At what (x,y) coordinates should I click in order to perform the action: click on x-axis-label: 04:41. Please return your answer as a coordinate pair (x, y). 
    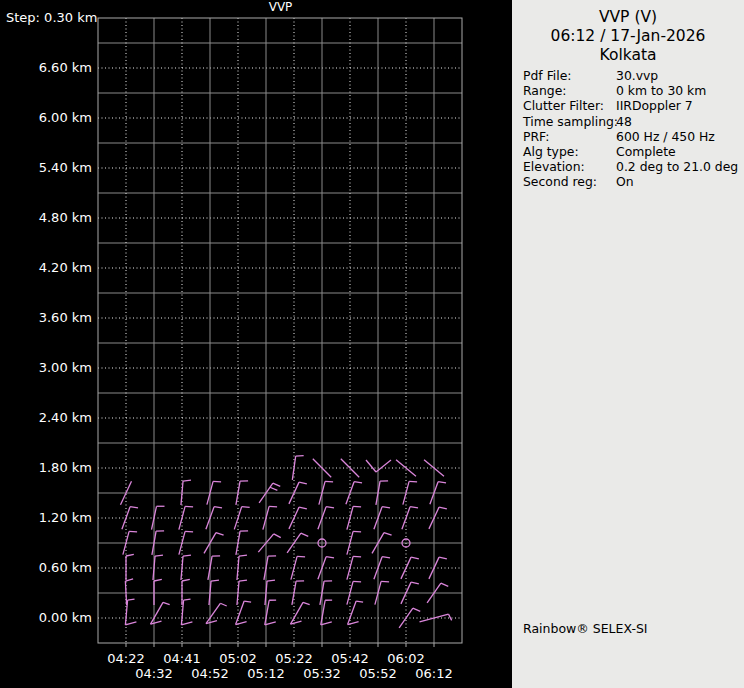
    Looking at the image, I should click on (182, 658).